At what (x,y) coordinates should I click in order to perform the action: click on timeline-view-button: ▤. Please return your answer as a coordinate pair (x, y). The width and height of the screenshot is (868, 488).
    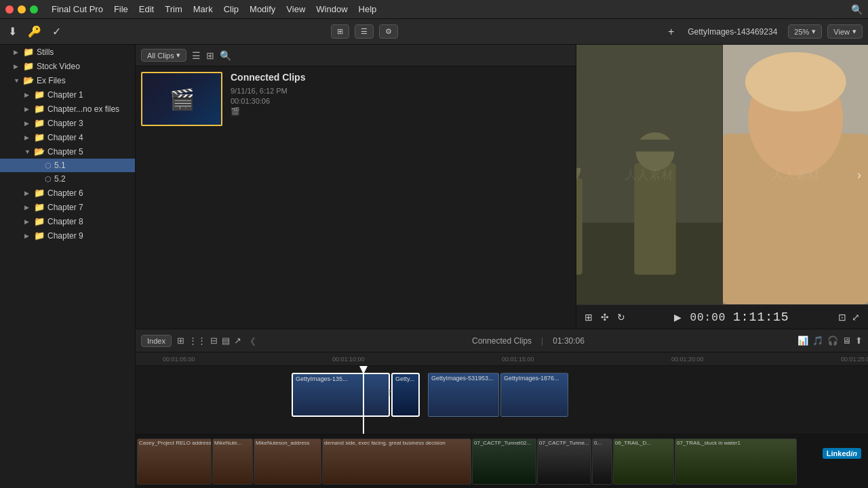
    Looking at the image, I should click on (226, 340).